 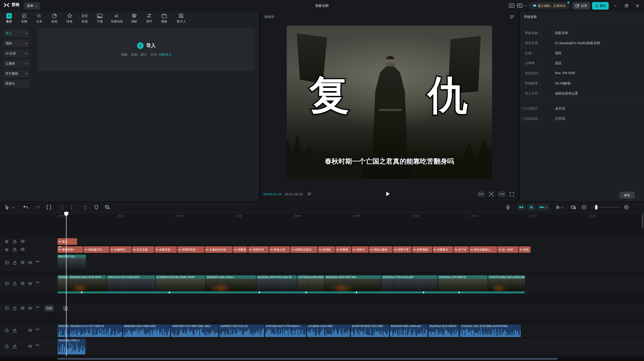 I want to click on subtitle-clip: A≡你率领越, so click(x=422, y=250).